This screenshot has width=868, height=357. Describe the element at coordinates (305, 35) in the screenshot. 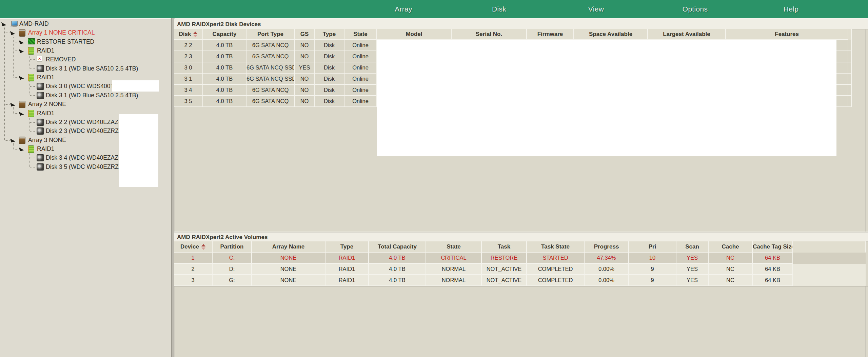

I see `column-header-gs: GS` at that location.